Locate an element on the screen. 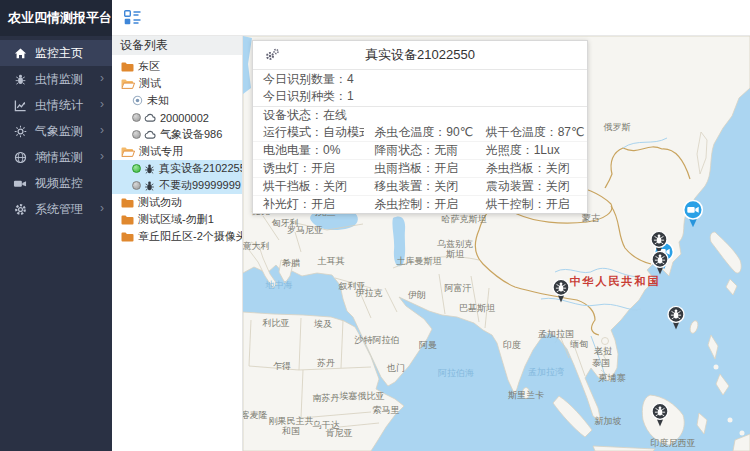 This screenshot has width=750, height=451. popup-grid-row: 诱虫灯：开启虫雨挡板：开启杀虫挡板：关闭 is located at coordinates (420, 168).